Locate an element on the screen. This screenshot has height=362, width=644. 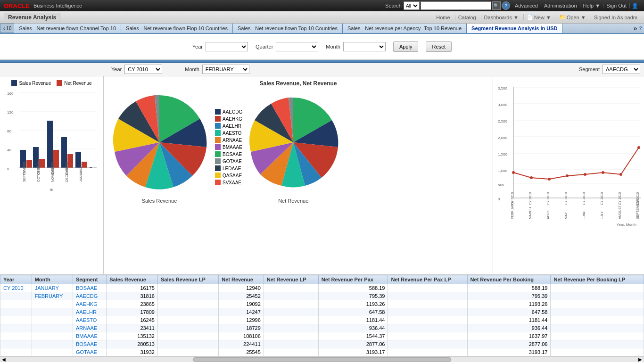
advanced-link: Advanced is located at coordinates (527, 6).